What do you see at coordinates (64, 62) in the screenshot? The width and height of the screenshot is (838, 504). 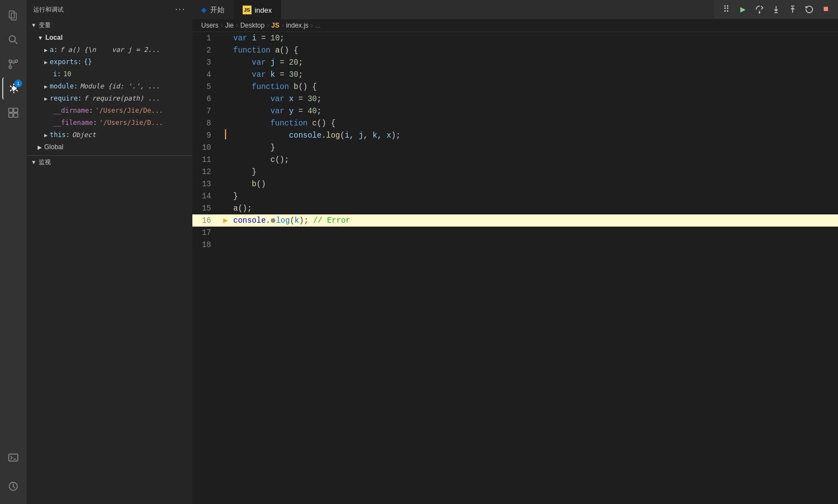 I see `var-name-exports: exports` at bounding box center [64, 62].